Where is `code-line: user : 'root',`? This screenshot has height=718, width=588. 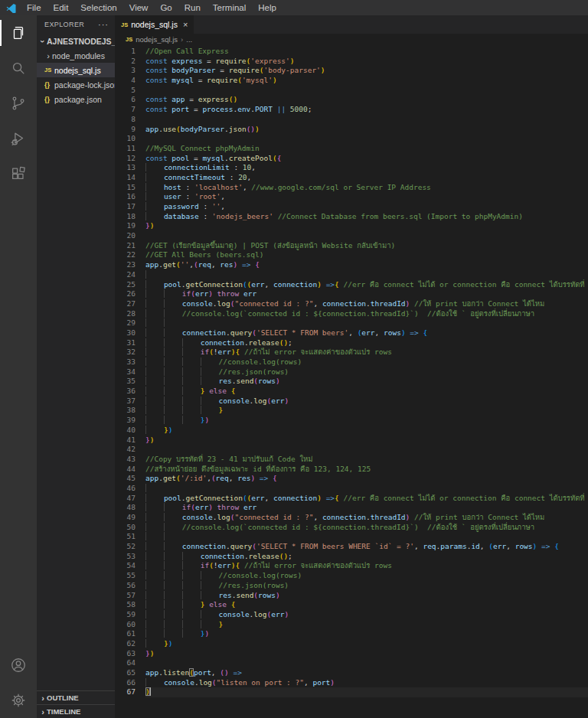
code-line: user : 'root', is located at coordinates (367, 197).